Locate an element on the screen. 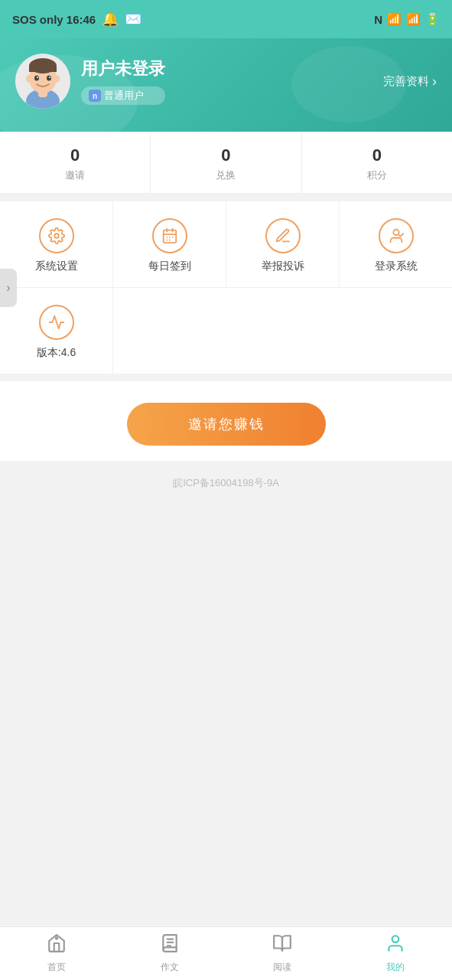 This screenshot has height=980, width=452. points-label: 积分 is located at coordinates (377, 175).